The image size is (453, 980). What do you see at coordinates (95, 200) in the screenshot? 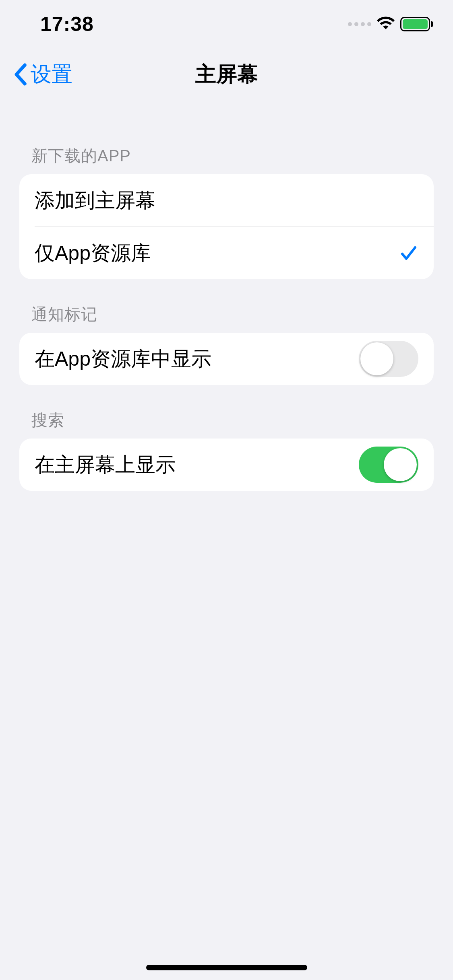
I see `option-label: 添加到主屏幕` at bounding box center [95, 200].